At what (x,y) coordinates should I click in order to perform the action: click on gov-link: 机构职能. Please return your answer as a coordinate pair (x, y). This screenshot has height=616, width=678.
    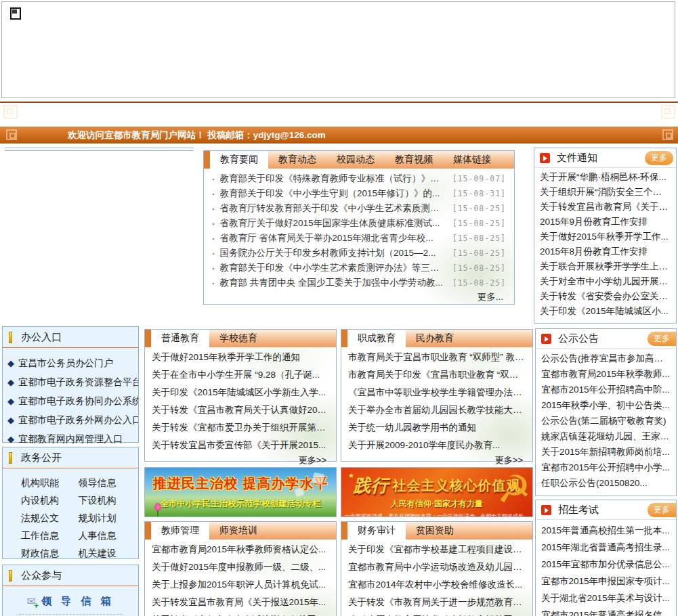
    Looking at the image, I should click on (50, 483).